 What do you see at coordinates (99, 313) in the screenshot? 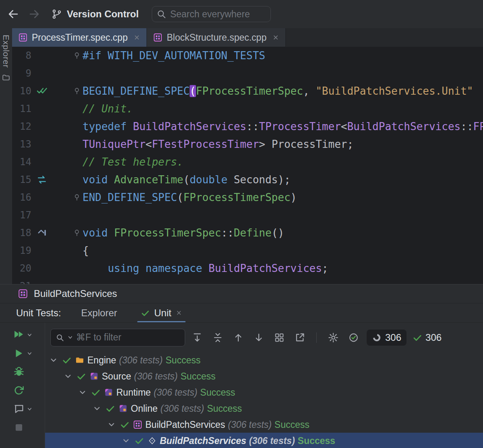
I see `tool-tab-explorer: Explorer` at bounding box center [99, 313].